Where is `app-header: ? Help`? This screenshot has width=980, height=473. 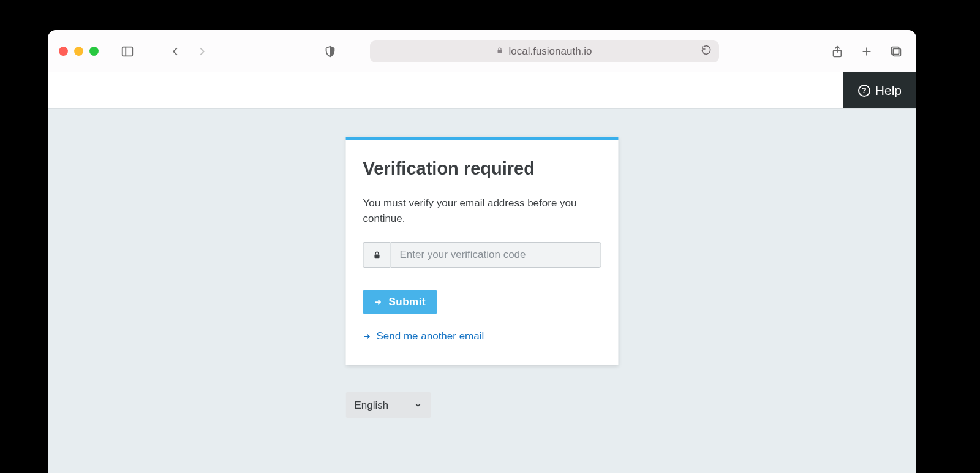 app-header: ? Help is located at coordinates (482, 91).